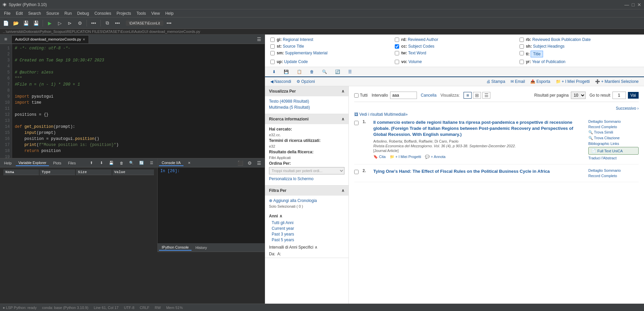 The image size is (644, 311). What do you see at coordinates (479, 129) in the screenshot?
I see `result-1-title: Il commercio estero delle regioni Italia…` at bounding box center [479, 129].